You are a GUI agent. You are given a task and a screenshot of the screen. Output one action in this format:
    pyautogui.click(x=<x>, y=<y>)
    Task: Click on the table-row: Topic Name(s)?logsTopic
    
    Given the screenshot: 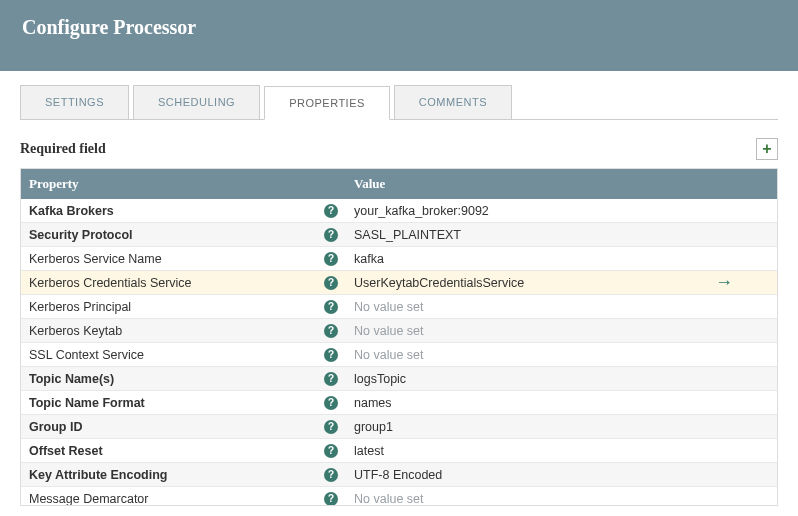 What is the action you would take?
    pyautogui.click(x=399, y=379)
    